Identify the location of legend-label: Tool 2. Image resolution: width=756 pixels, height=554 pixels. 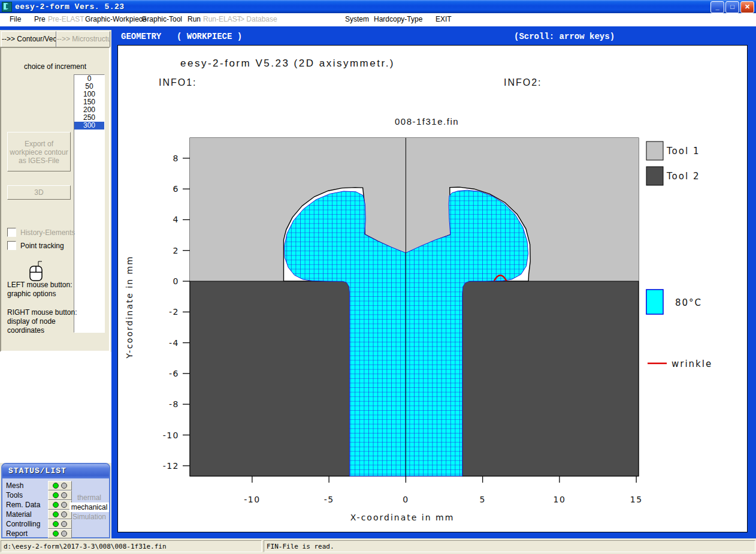
(683, 176).